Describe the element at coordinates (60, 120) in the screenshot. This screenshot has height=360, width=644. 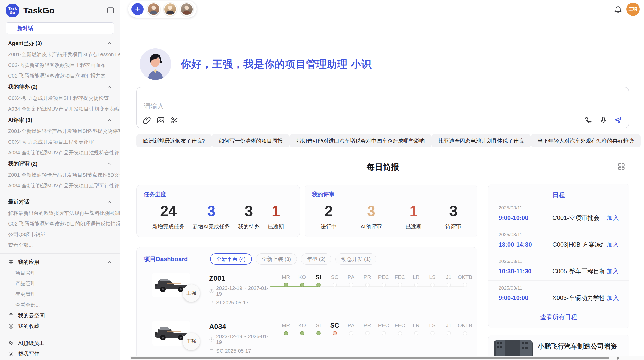
I see `section-ai-review: AI评审 (3)` at that location.